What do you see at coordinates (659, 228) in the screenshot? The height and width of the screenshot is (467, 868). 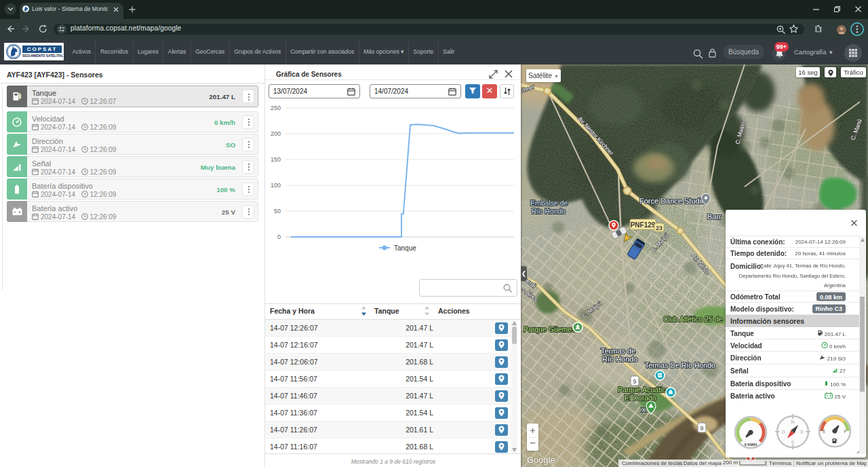 I see `svg-text: 23` at bounding box center [659, 228].